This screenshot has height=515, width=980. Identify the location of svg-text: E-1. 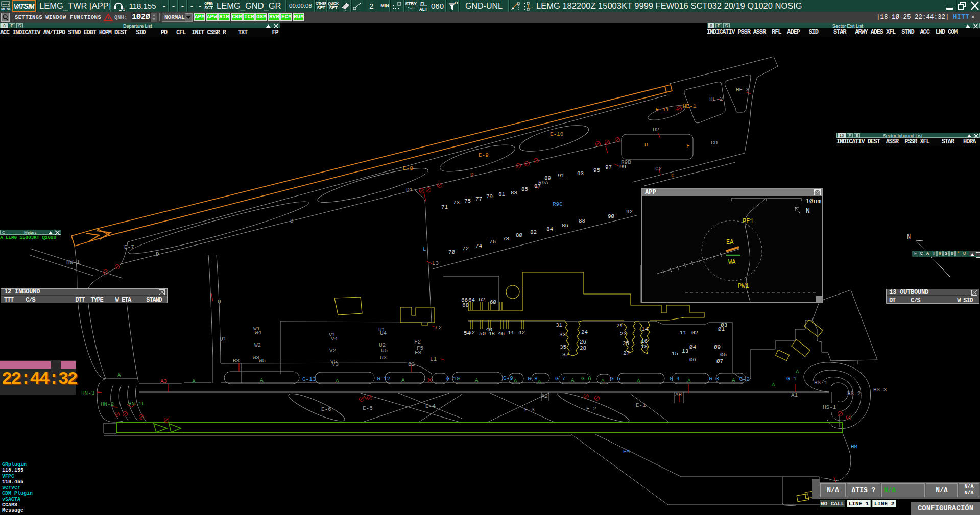
(641, 405).